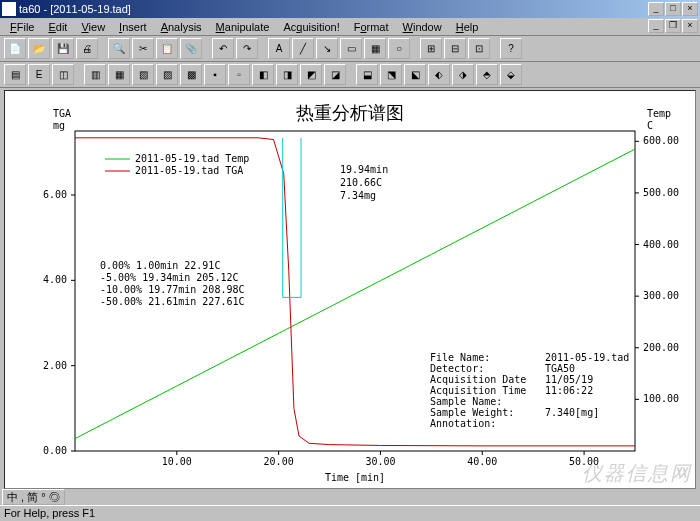 The width and height of the screenshot is (700, 521). Describe the element at coordinates (511, 48) in the screenshot. I see `help-button: ?` at that location.